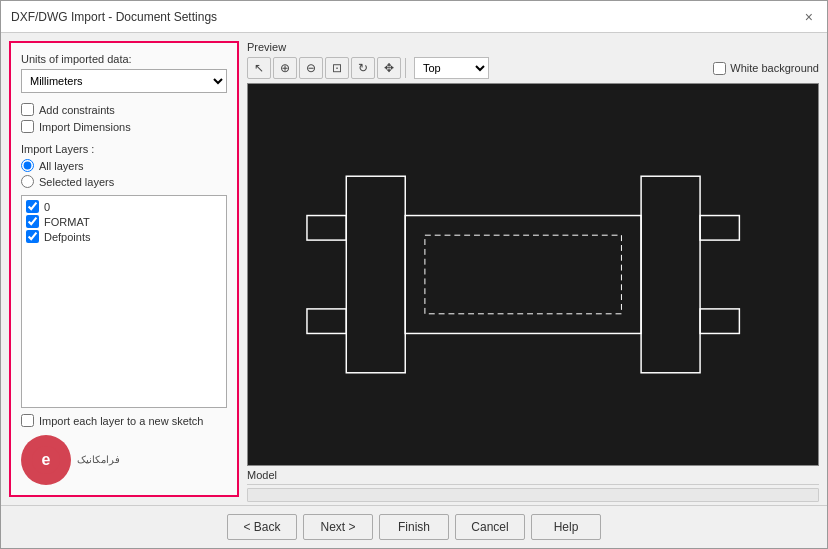 The image size is (828, 549). What do you see at coordinates (533, 495) in the screenshot?
I see `progress-bar-container` at bounding box center [533, 495].